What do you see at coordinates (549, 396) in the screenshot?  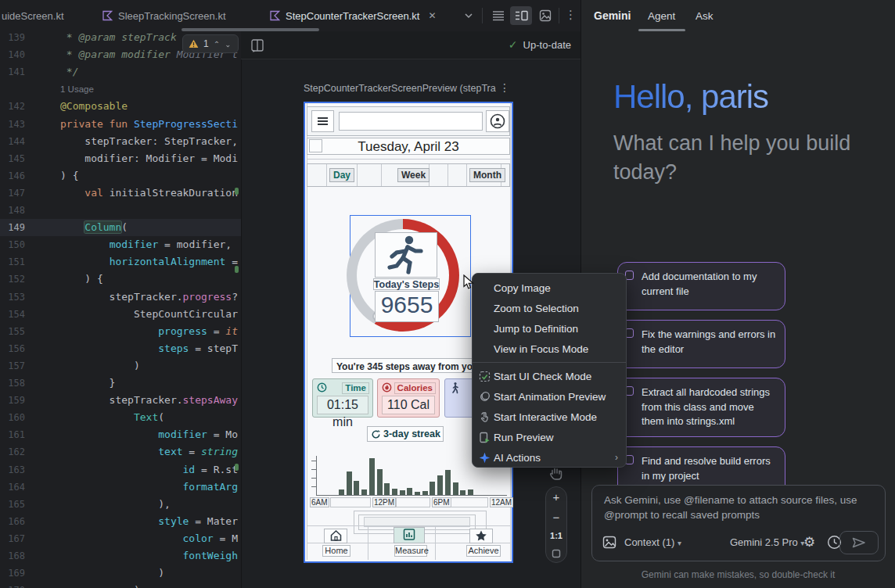 I see `menu-item-start-animation-preview: Start Animation Preview` at bounding box center [549, 396].